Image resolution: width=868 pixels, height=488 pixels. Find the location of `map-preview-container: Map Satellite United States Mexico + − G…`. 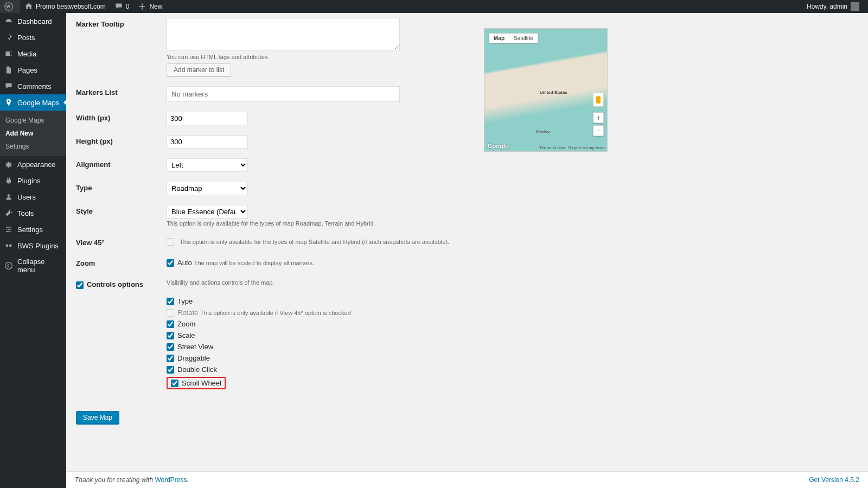

map-preview-container: Map Satellite United States Mexico + − G… is located at coordinates (546, 90).